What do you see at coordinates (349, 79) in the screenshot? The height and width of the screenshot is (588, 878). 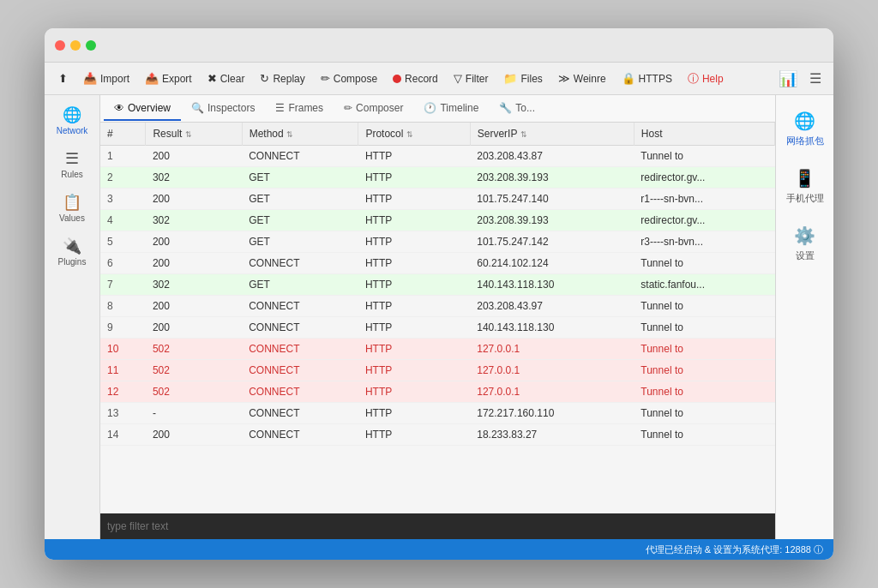 I see `compose-button: ✏ Compose` at bounding box center [349, 79].